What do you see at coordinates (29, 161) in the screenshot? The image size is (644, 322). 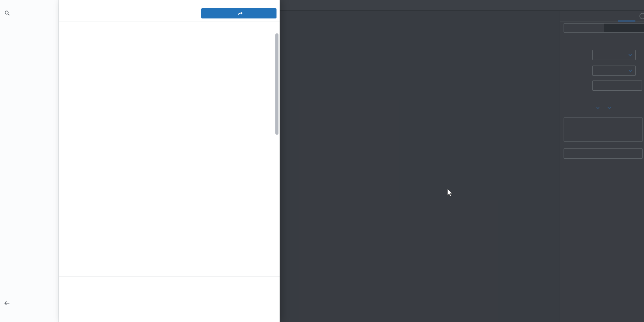 I see `sidebar` at bounding box center [29, 161].